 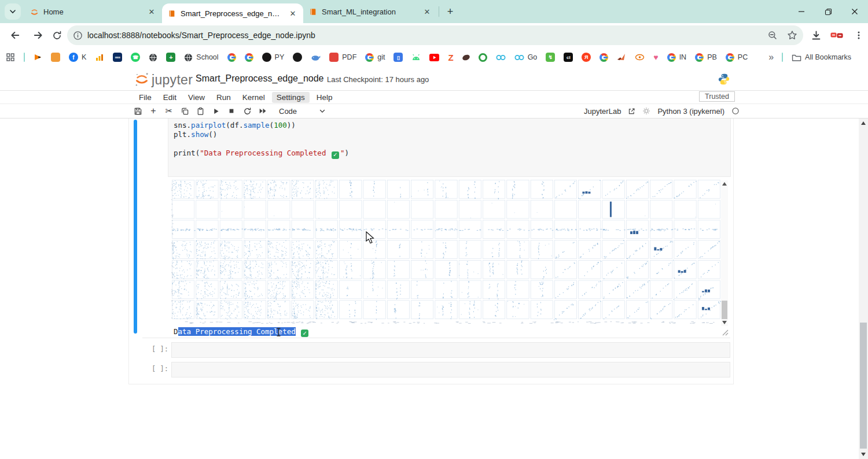 I want to click on bookmark-whale, so click(x=316, y=58).